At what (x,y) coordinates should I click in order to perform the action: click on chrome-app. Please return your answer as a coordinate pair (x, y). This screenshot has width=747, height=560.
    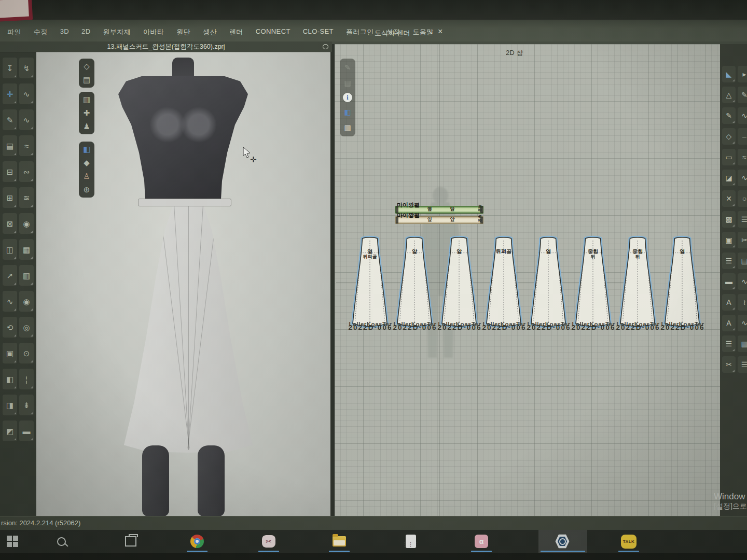
    Looking at the image, I should click on (197, 541).